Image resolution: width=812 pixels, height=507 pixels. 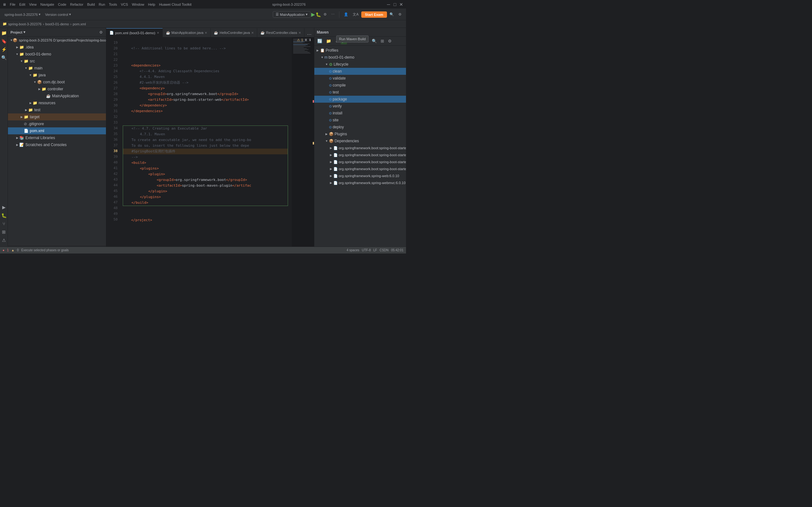 What do you see at coordinates (360, 120) in the screenshot?
I see `maven-site: ⊙ site` at bounding box center [360, 120].